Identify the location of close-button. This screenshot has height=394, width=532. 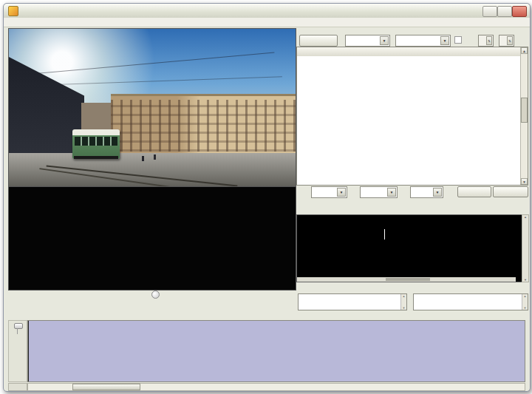
(519, 12).